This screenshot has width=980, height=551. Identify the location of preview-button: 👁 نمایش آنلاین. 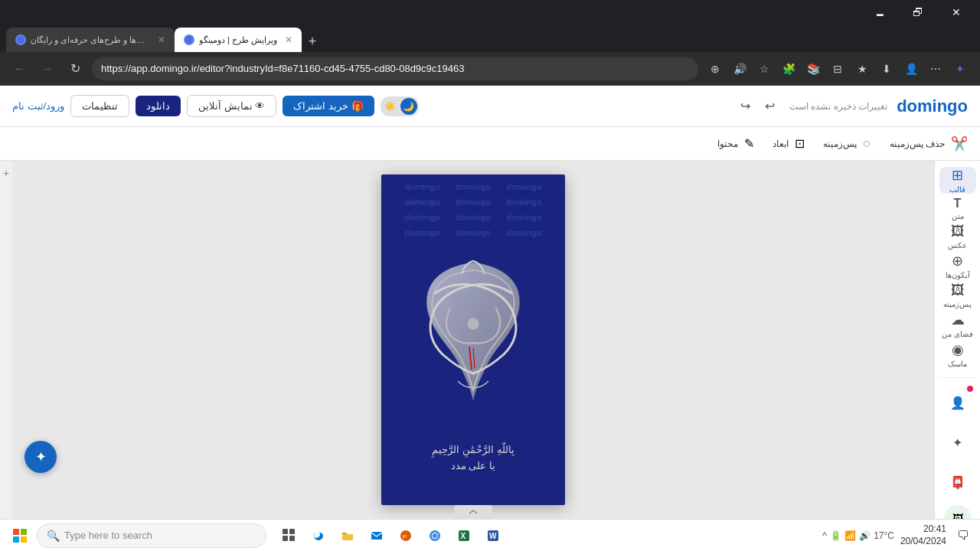
(231, 106).